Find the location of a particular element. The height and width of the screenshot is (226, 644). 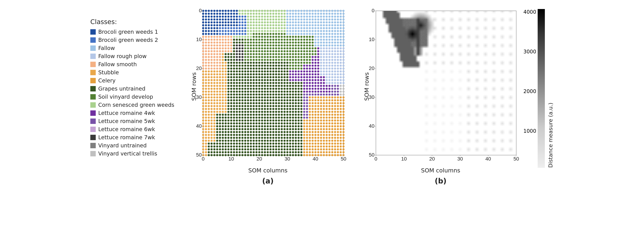

chart-a-x-label: SOM columns is located at coordinates (268, 170).